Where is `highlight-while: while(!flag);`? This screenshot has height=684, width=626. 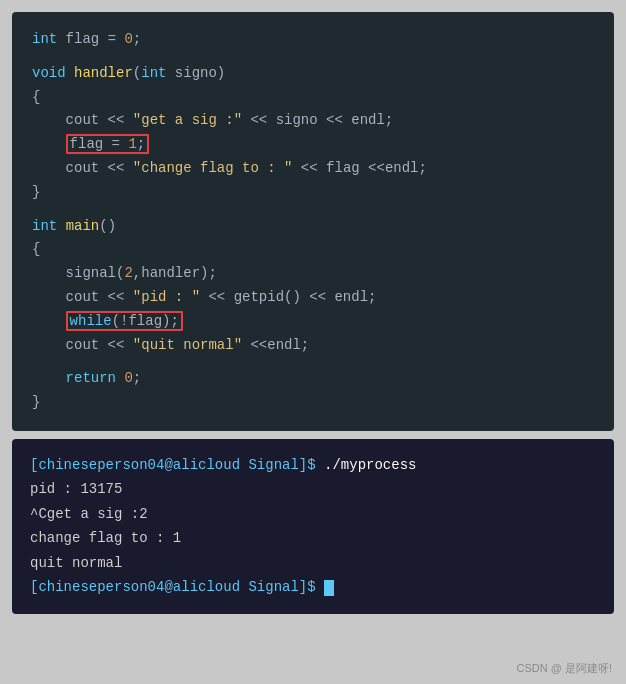
highlight-while: while(!flag); is located at coordinates (124, 321).